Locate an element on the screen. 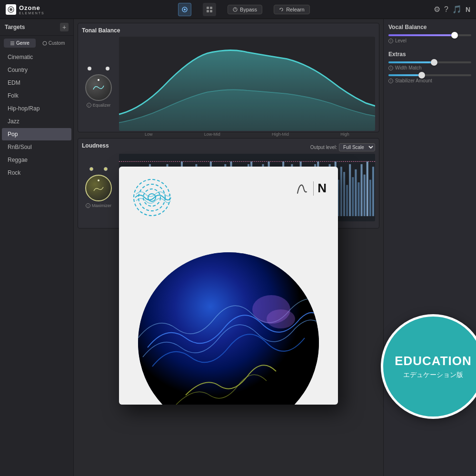 The width and height of the screenshot is (476, 476). sidebar-item-cinematic: Cinematic is located at coordinates (37, 57).